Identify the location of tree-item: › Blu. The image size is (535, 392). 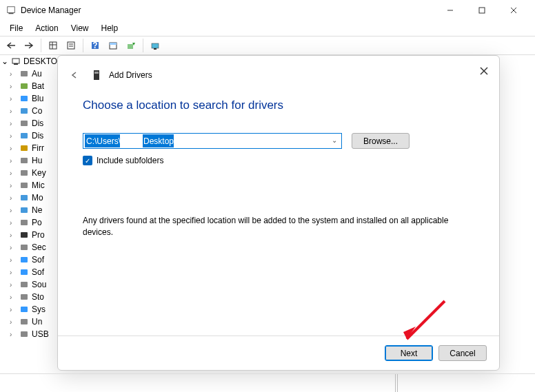
(30, 99).